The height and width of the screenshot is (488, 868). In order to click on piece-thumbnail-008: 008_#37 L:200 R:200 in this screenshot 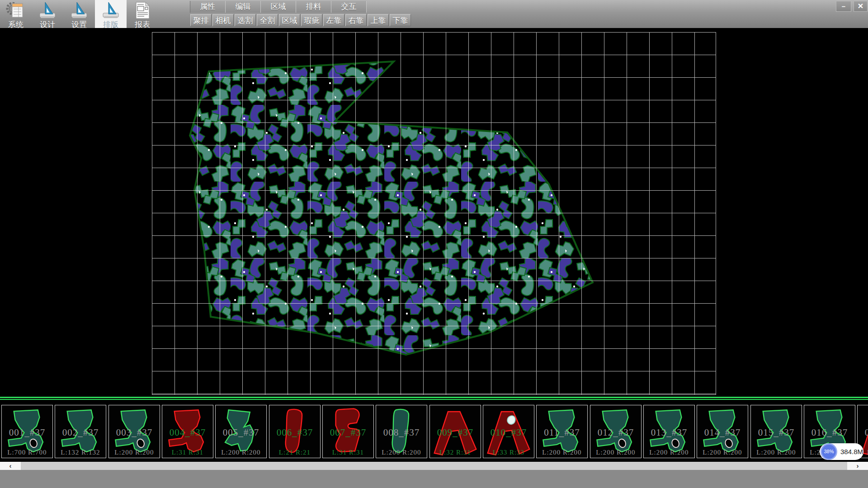, I will do `click(401, 432)`.